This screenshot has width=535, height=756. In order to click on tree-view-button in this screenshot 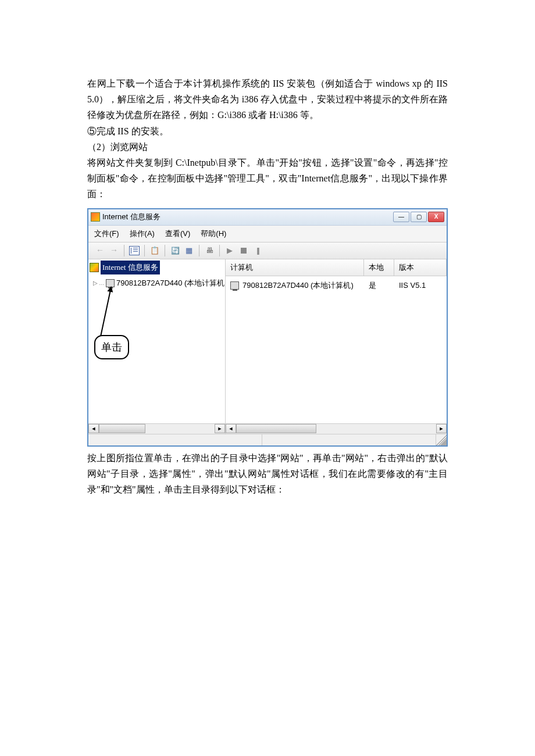, I will do `click(134, 251)`.